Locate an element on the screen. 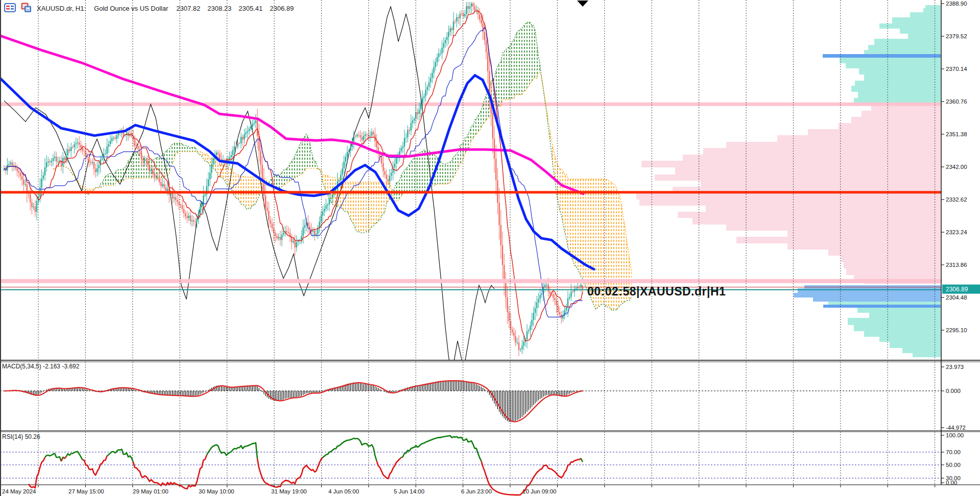 The width and height of the screenshot is (980, 496). hline-pink-band is located at coordinates (471, 281).